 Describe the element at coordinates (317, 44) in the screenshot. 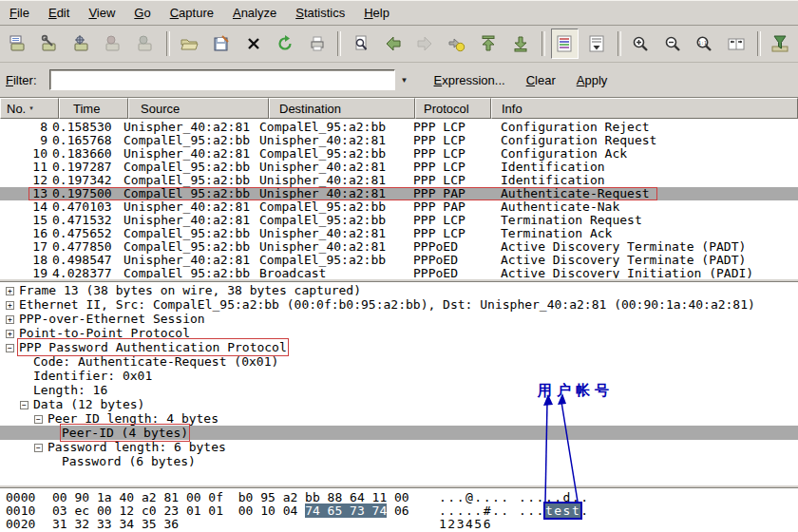

I see `print-button` at that location.